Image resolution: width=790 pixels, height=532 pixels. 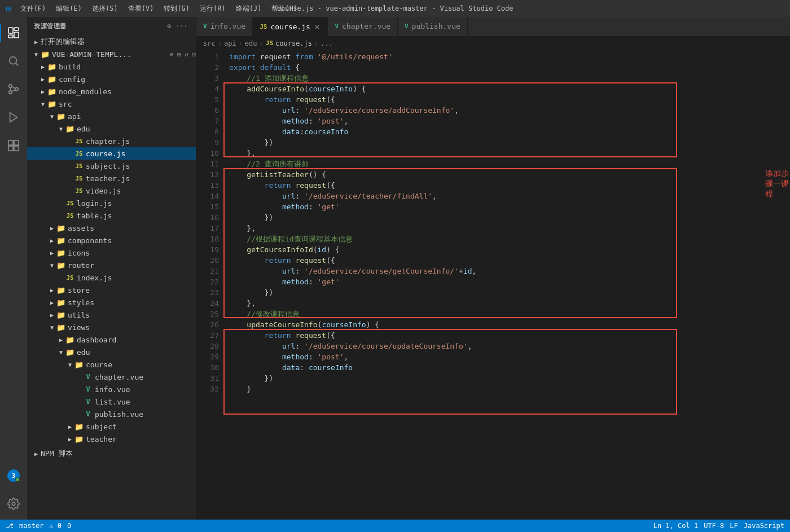 I want to click on sidebar-item-views-edu-course: ▼ 📁 course, so click(x=112, y=364).